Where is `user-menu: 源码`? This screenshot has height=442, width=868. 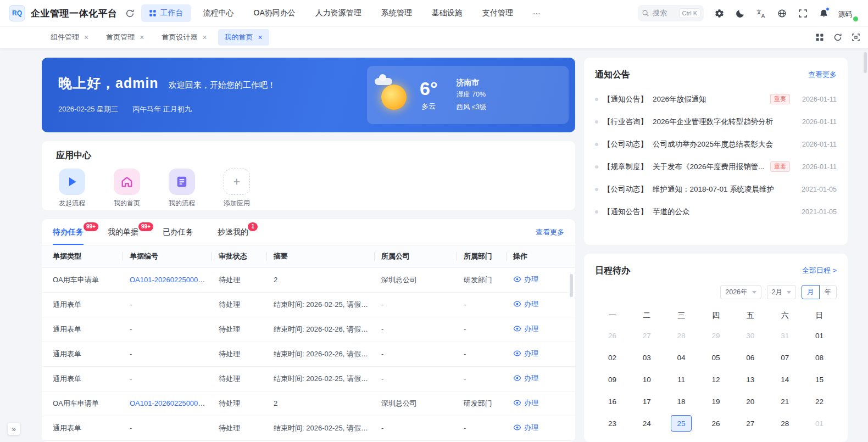
user-menu: 源码 is located at coordinates (848, 13).